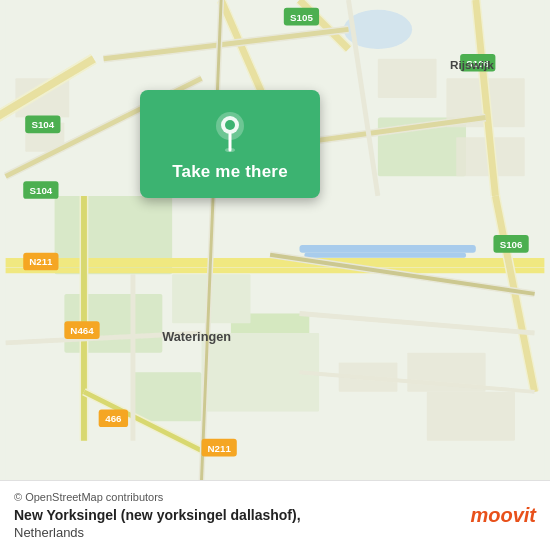  What do you see at coordinates (230, 172) in the screenshot?
I see `take-me-there-label: Take me there` at bounding box center [230, 172].